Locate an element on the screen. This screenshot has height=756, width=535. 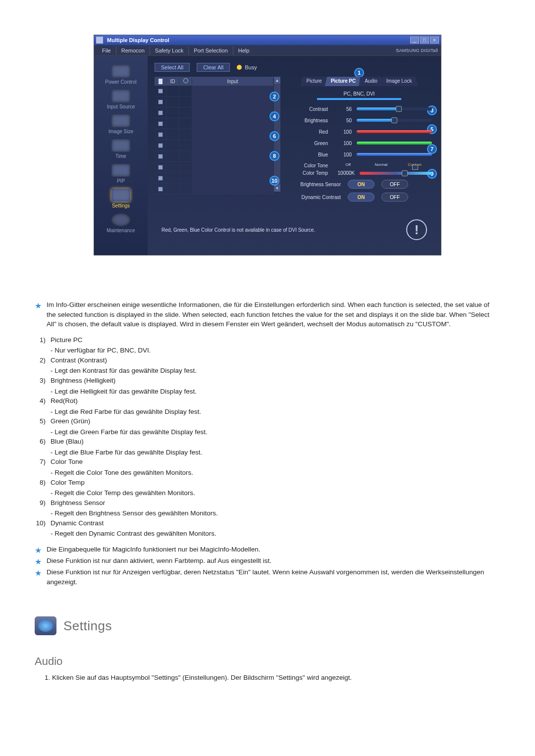
menu-help: Help is located at coordinates (244, 50).